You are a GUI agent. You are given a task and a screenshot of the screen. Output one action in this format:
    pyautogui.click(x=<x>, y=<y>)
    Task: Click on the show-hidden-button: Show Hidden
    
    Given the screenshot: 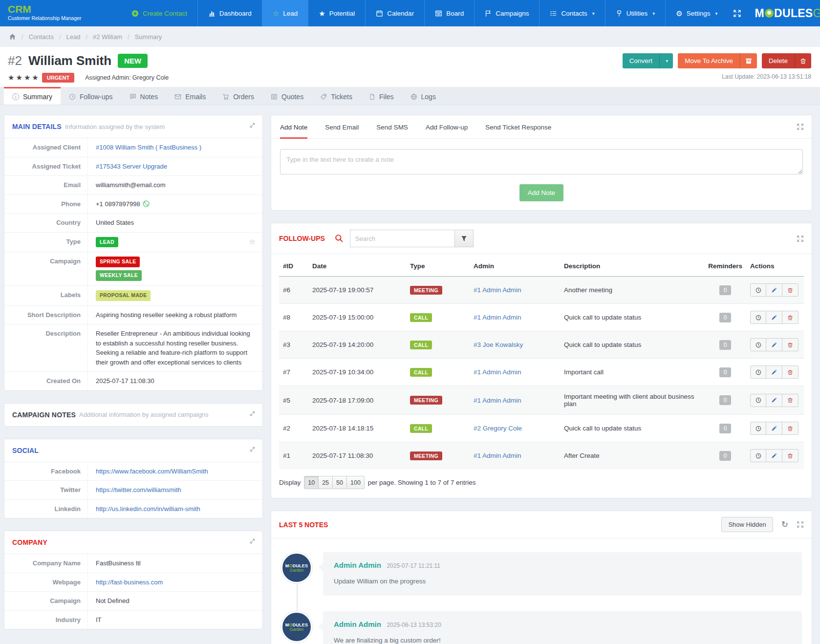 What is the action you would take?
    pyautogui.click(x=747, y=525)
    